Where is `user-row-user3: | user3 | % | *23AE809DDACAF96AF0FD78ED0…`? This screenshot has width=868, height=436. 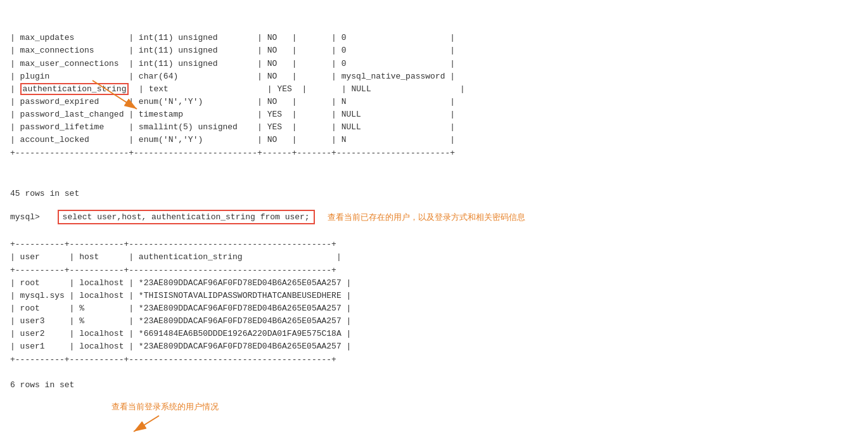 user-row-user3: | user3 | % | *23AE809DDACAF96AF0FD78ED0… is located at coordinates (181, 321).